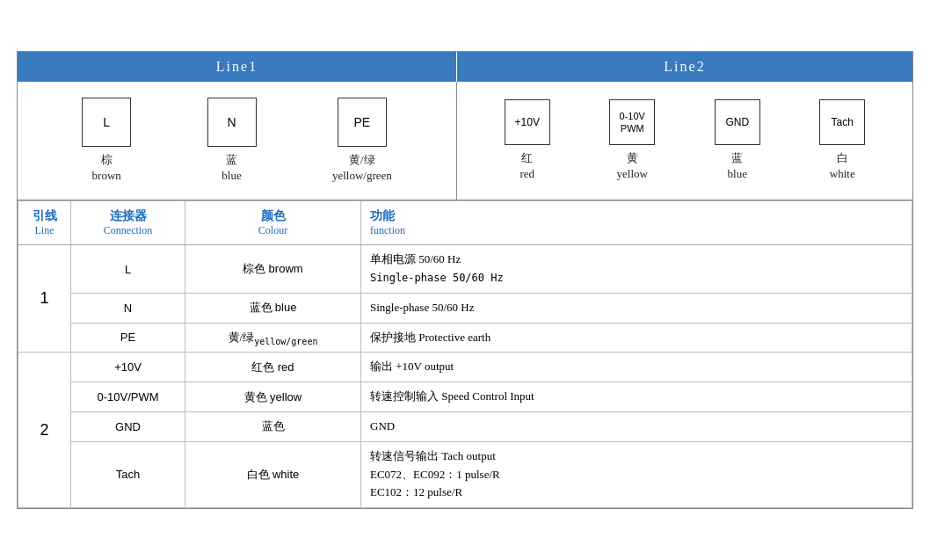  What do you see at coordinates (273, 223) in the screenshot?
I see `header-colour-cell: 颜色 Colour` at bounding box center [273, 223].